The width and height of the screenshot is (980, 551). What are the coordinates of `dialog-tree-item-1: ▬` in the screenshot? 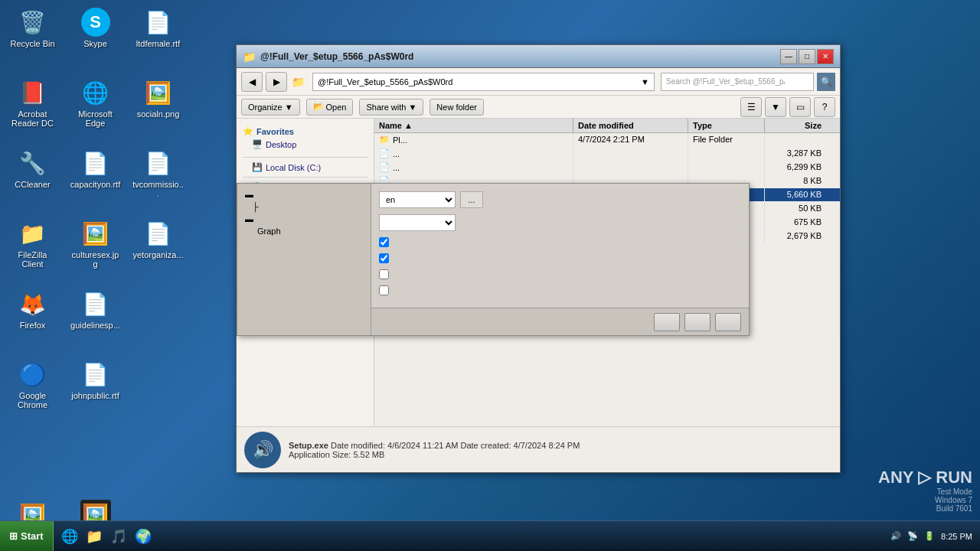 It's located at (304, 194).